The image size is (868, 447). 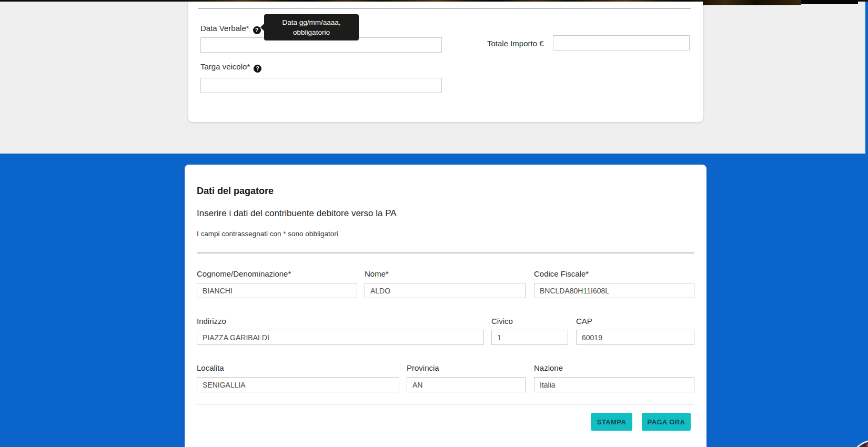 What do you see at coordinates (311, 33) in the screenshot?
I see `tooltip-line-2: obbligatorio` at bounding box center [311, 33].